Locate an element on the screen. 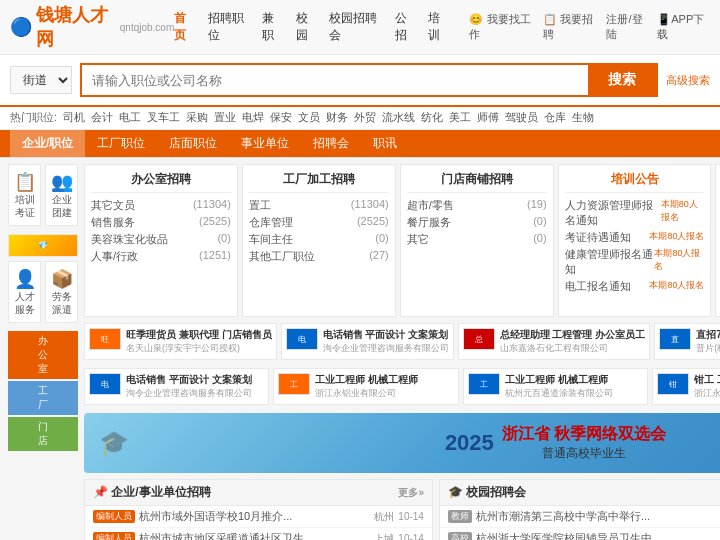 The height and width of the screenshot is (540, 720). training-notice-4-name: 电工报名通知 is located at coordinates (598, 286).